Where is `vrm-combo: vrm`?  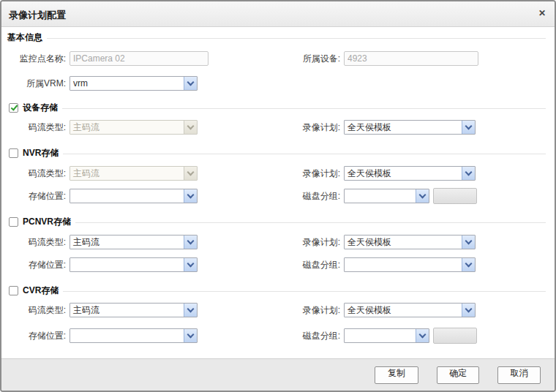
vrm-combo: vrm is located at coordinates (133, 83).